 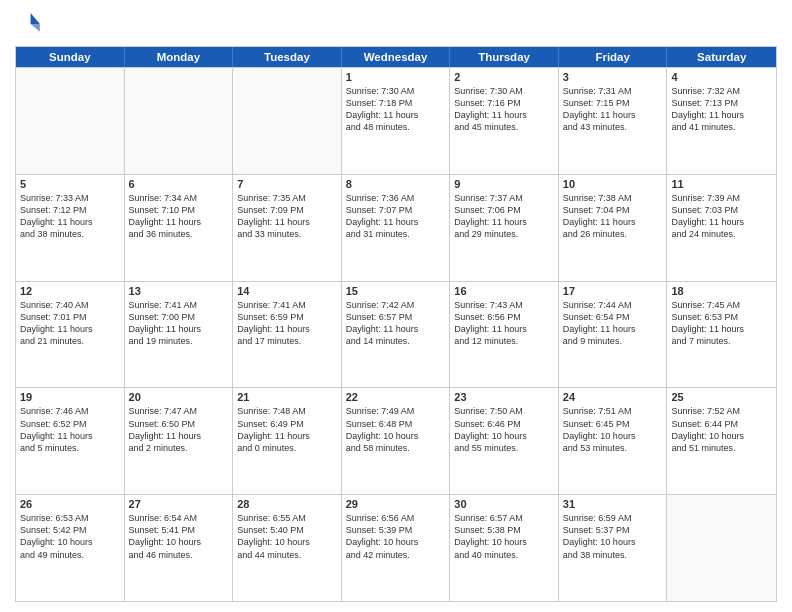 I want to click on cal-cell: 25Sunrise: 7:52 AM Sunset: 6:44 PM Dayli…, so click(x=722, y=441).